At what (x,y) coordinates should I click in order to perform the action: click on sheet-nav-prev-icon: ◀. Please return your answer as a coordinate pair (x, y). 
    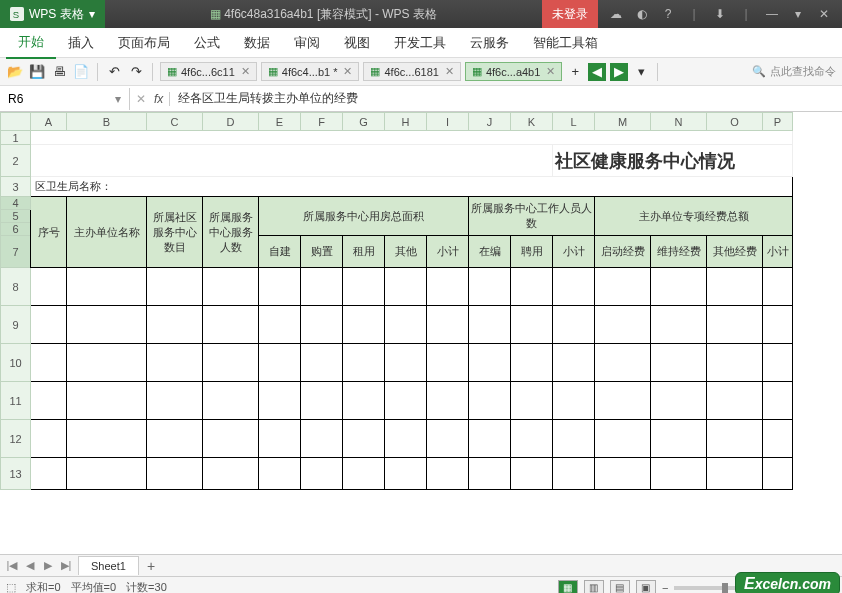
    Looking at the image, I should click on (30, 566).